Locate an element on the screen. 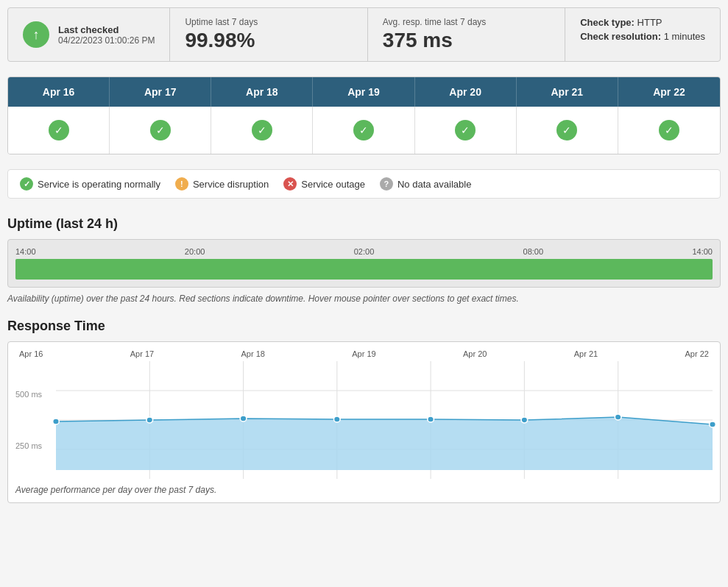  response-y-label: 250 ms is located at coordinates (35, 446).